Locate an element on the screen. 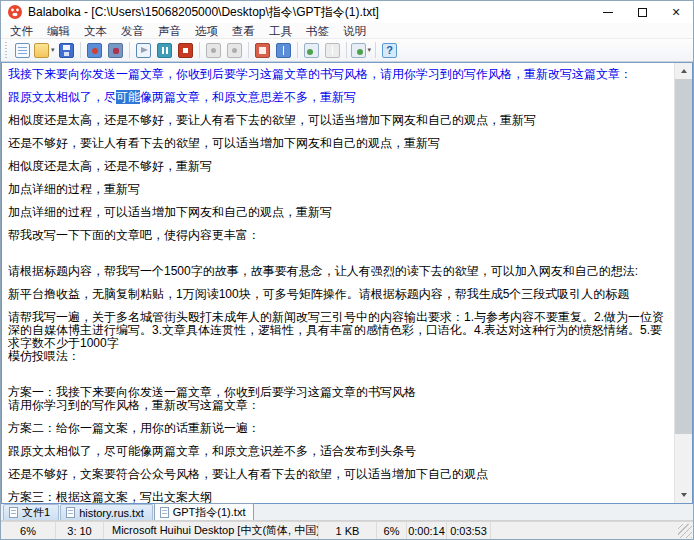 The width and height of the screenshot is (694, 540). editor-line: 帮我改写一下下面的文章吧，使得内容更丰富： is located at coordinates (340, 236).